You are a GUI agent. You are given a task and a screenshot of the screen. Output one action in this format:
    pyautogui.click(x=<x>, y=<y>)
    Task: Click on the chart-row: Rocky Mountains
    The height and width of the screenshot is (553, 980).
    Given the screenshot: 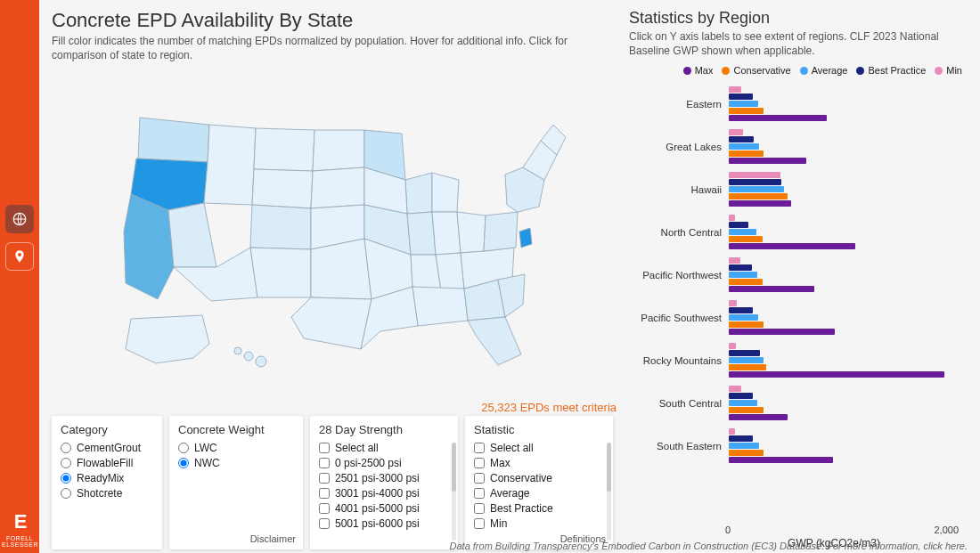 What is the action you would take?
    pyautogui.click(x=800, y=361)
    